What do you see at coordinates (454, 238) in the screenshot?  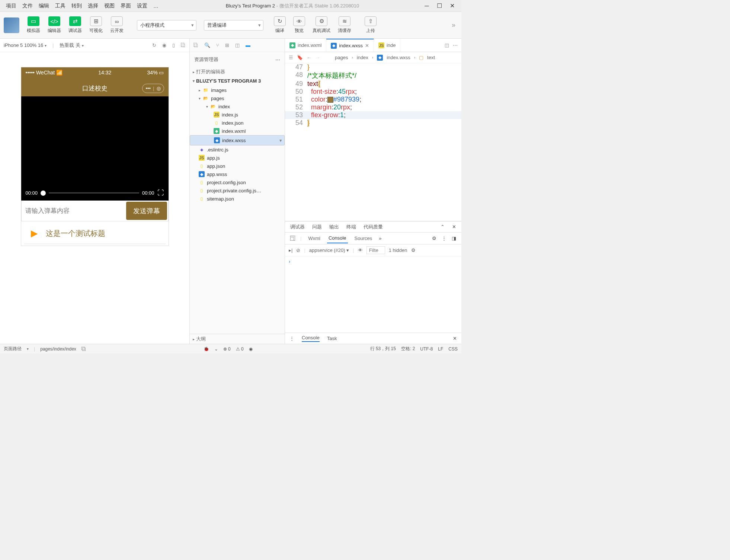 I see `dock-icon: ◨` at bounding box center [454, 238].